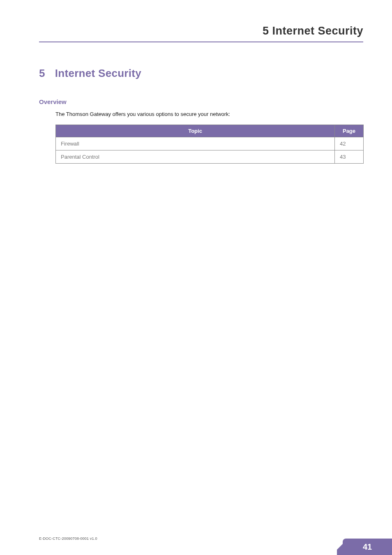 The image size is (392, 555). I want to click on page-number: 41, so click(367, 547).